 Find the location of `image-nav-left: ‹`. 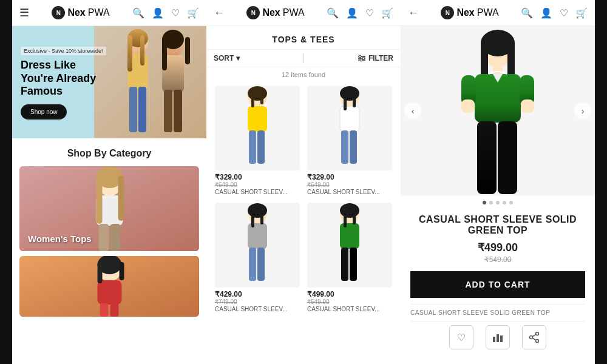

image-nav-left: ‹ is located at coordinates (413, 111).